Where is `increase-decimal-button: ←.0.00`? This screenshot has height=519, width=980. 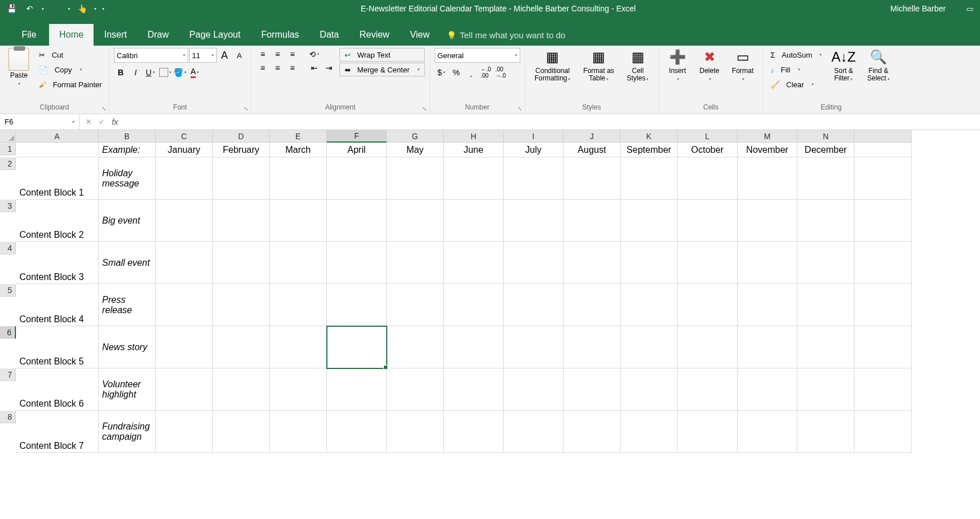 increase-decimal-button: ←.0.00 is located at coordinates (486, 72).